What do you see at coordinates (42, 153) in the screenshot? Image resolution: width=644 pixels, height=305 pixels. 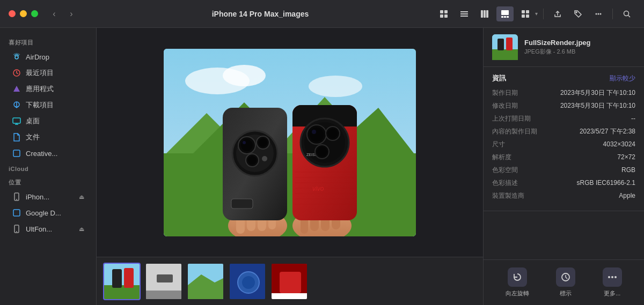 I see `sidebar-item-creative-label: Creative...` at bounding box center [42, 153].